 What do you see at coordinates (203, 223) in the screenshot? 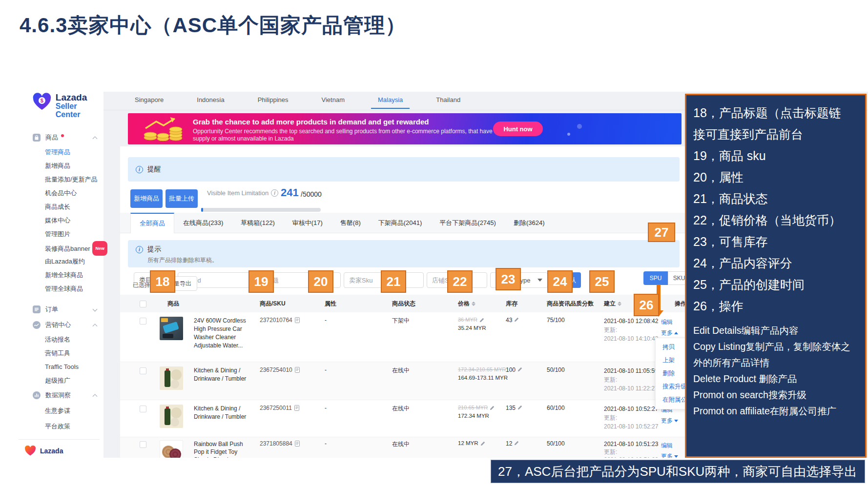
I see `tab-online: 在线商品(233)` at bounding box center [203, 223].